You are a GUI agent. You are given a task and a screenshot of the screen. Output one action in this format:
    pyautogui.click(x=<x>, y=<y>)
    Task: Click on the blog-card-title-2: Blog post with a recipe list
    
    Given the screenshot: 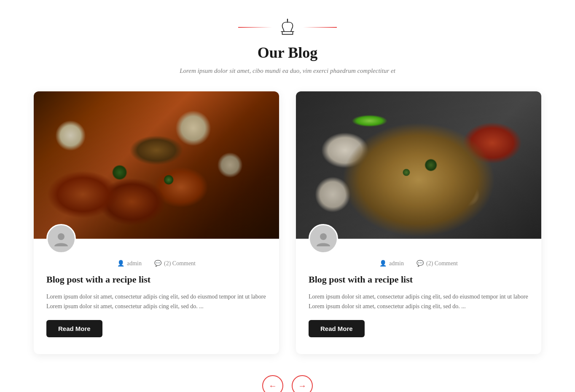 What is the action you would take?
    pyautogui.click(x=419, y=280)
    